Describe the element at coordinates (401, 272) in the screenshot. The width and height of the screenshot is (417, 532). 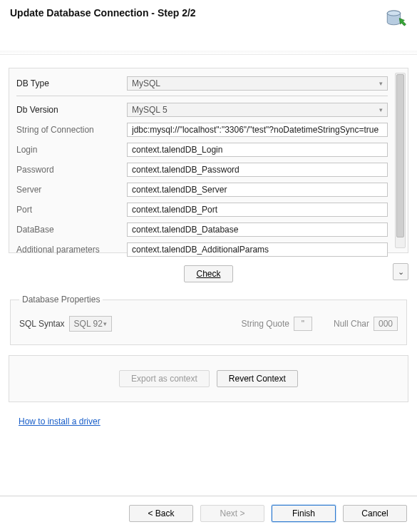
I see `expand-details-button: ⌄` at that location.